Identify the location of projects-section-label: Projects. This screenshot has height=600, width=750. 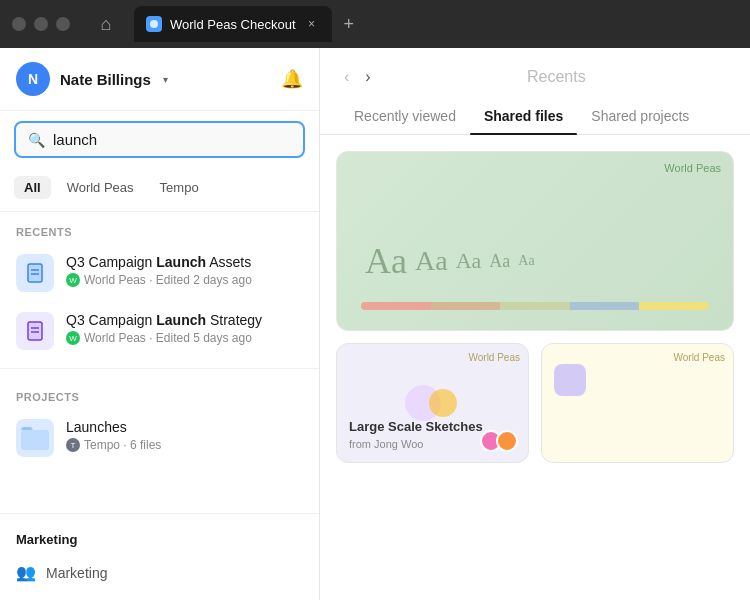
(160, 393).